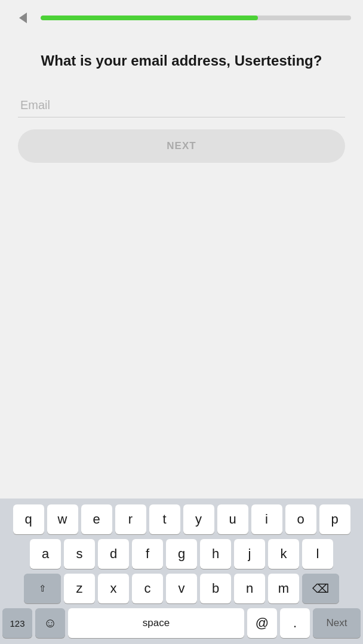 The image size is (363, 644). I want to click on key-j: j, so click(250, 554).